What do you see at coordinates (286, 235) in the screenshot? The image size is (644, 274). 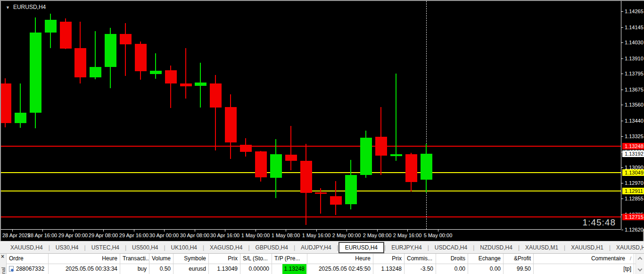 I see `time-axis-label: 1 May 08:00` at bounding box center [286, 235].